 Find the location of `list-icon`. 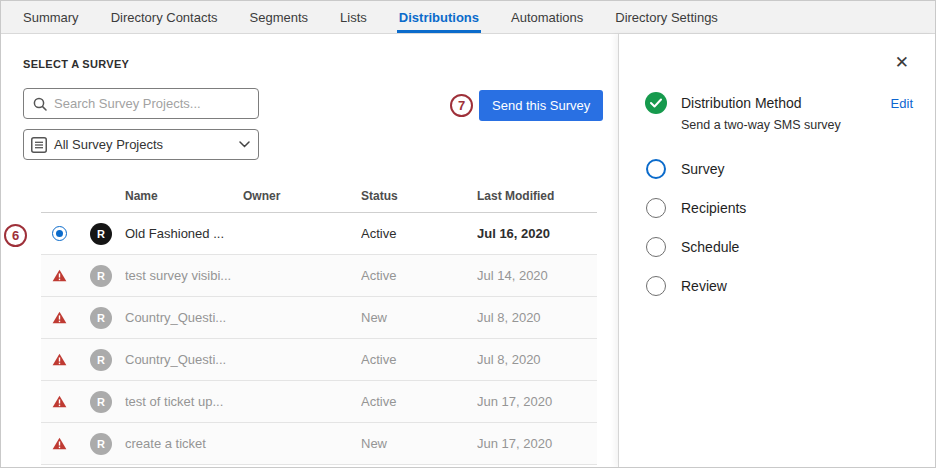

list-icon is located at coordinates (39, 144).